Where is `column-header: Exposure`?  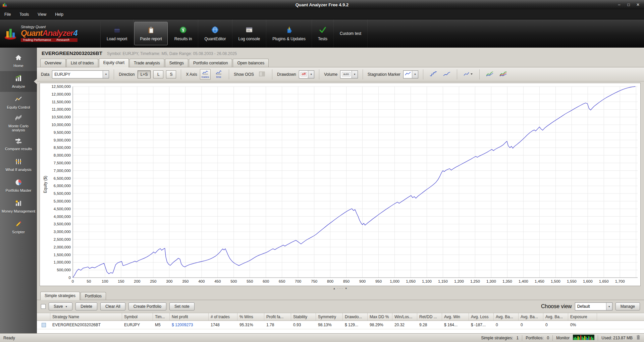 column-header: Exposure is located at coordinates (583, 317).